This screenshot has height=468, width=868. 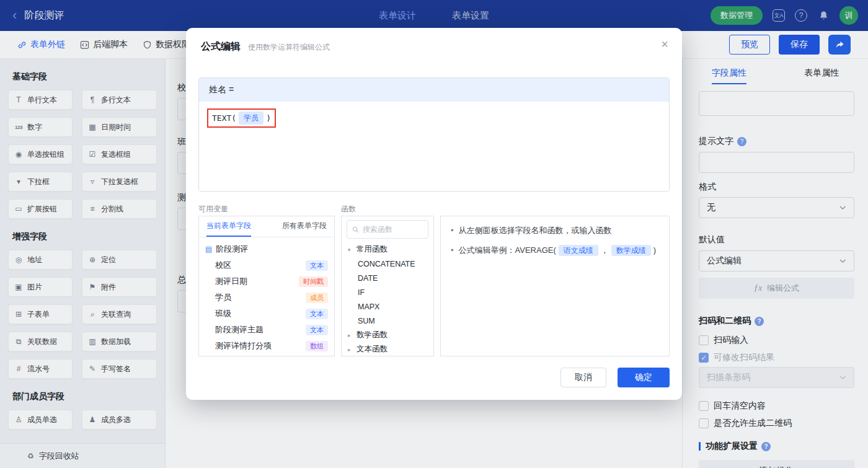 What do you see at coordinates (289, 47) in the screenshot?
I see `modal-subtitle: 使用数学运算符编辑公式` at bounding box center [289, 47].